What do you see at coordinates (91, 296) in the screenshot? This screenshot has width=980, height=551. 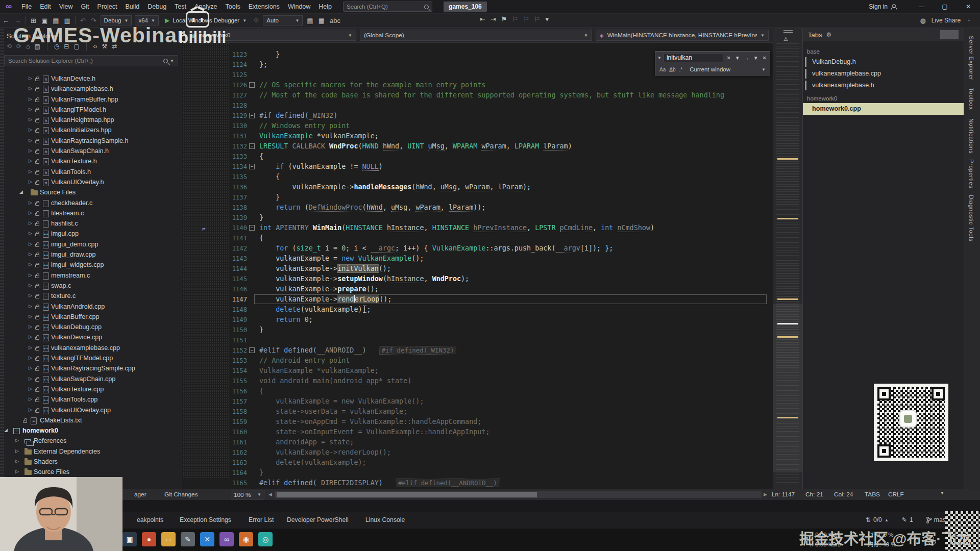 I see `tree-item: ▷·texture.c` at bounding box center [91, 296].